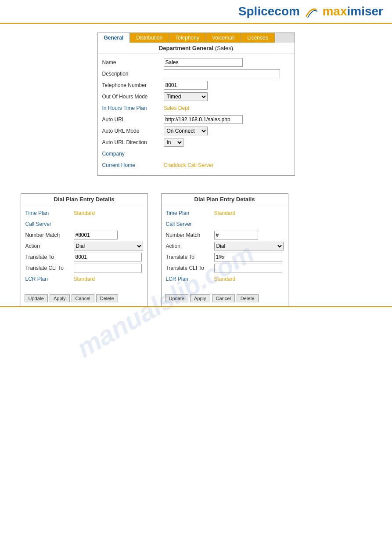 Image resolution: width=392 pixels, height=555 pixels. What do you see at coordinates (176, 108) in the screenshot?
I see `in-hours-value: Sales Dept` at bounding box center [176, 108].